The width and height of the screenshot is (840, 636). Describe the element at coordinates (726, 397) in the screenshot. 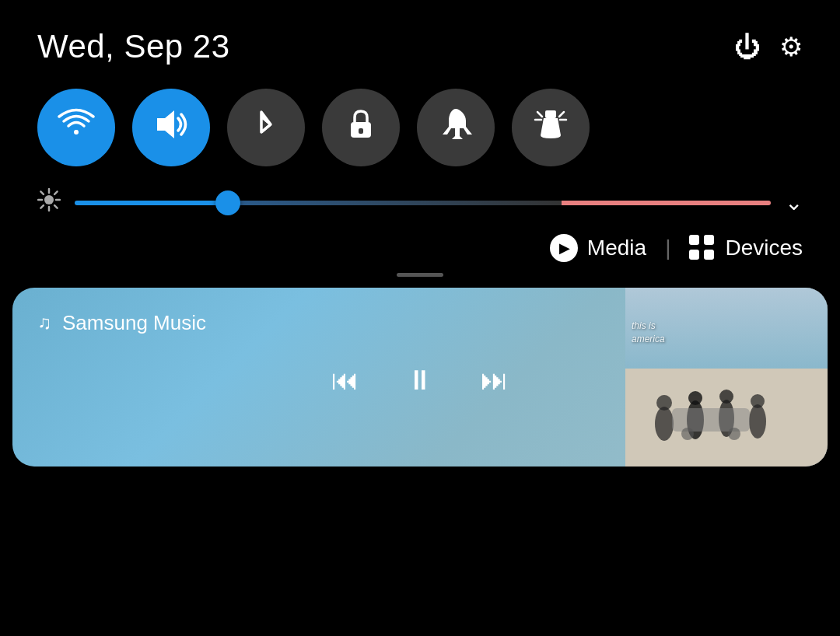

I see `album-figures-svg` at that location.